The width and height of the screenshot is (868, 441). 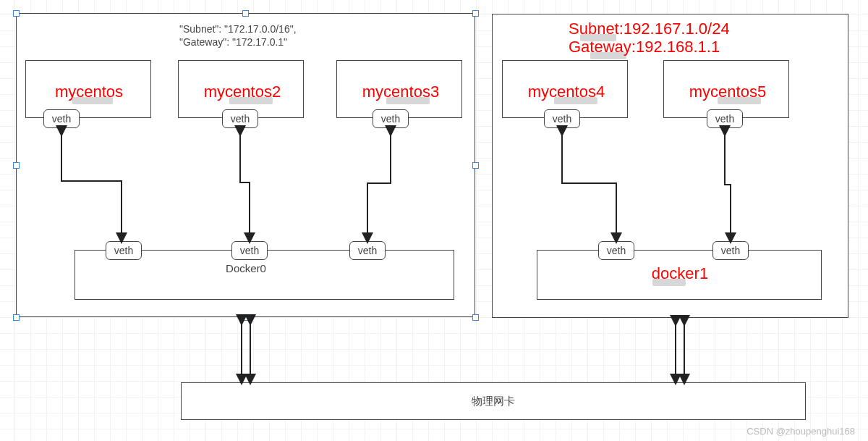 I want to click on group2-config1: Subnet:192.167.1.0/24, so click(x=673, y=29).